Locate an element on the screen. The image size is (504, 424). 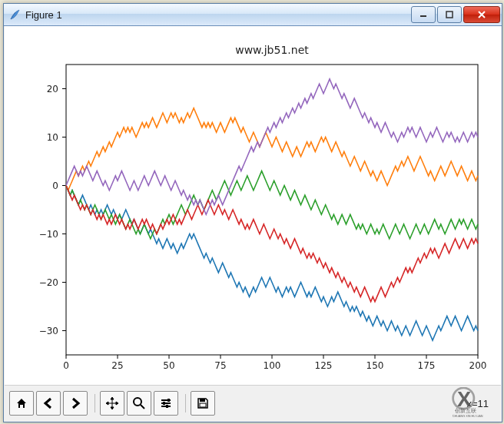
watermark-logo: X 创新互联 CHUANG XIN HU LIAN is located at coordinates (473, 402).